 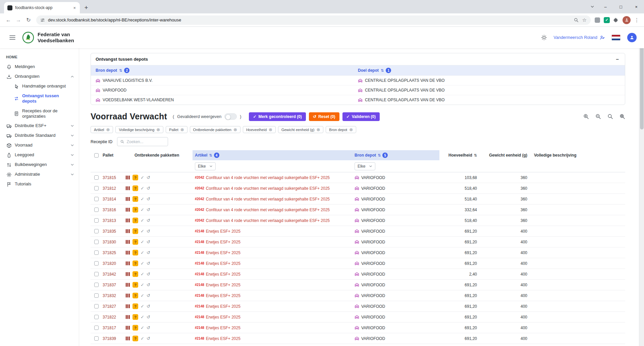 What do you see at coordinates (605, 7) in the screenshot?
I see `window-minimize-button: –` at bounding box center [605, 7].